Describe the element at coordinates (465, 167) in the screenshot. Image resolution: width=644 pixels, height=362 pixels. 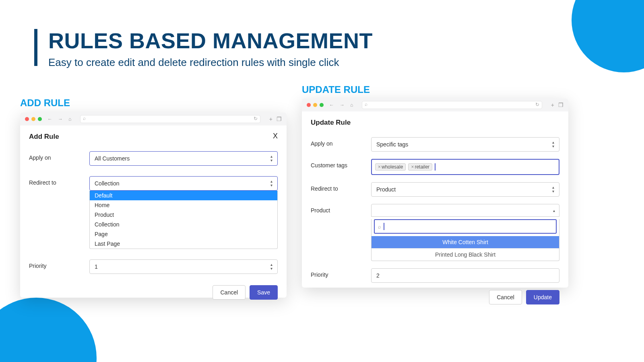
I see `customer-tags-input: ×wholesale ×retailer` at that location.